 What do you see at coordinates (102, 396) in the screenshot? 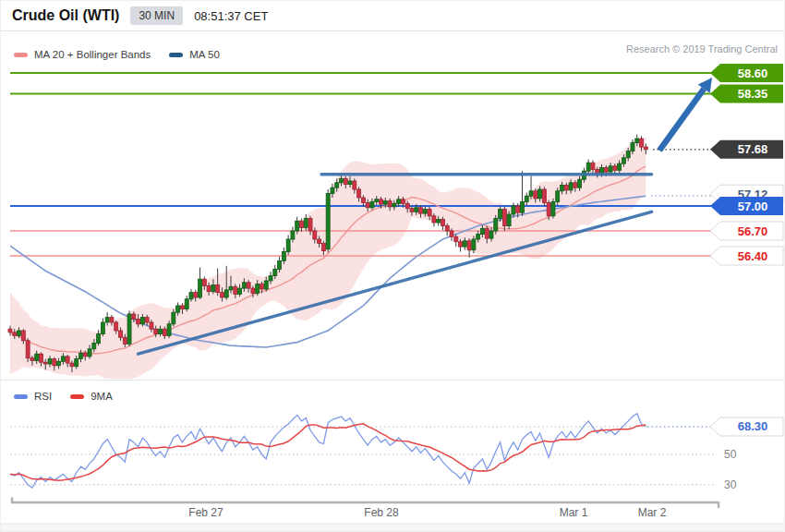
I see `legend-label: 9MA` at bounding box center [102, 396].